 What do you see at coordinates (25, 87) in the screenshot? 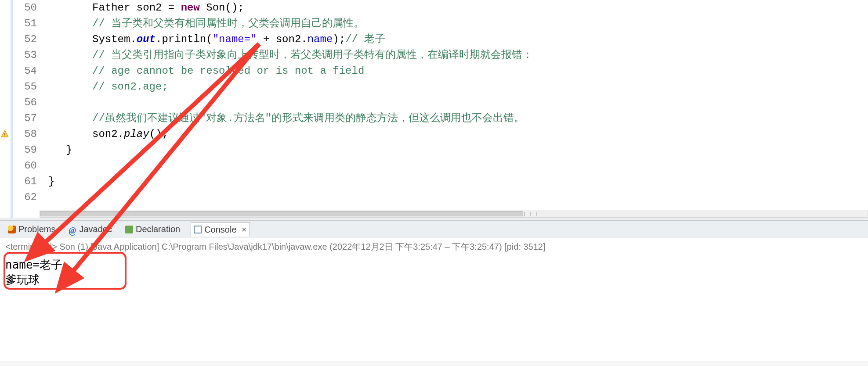
I see `line-number: 55` at bounding box center [25, 87].